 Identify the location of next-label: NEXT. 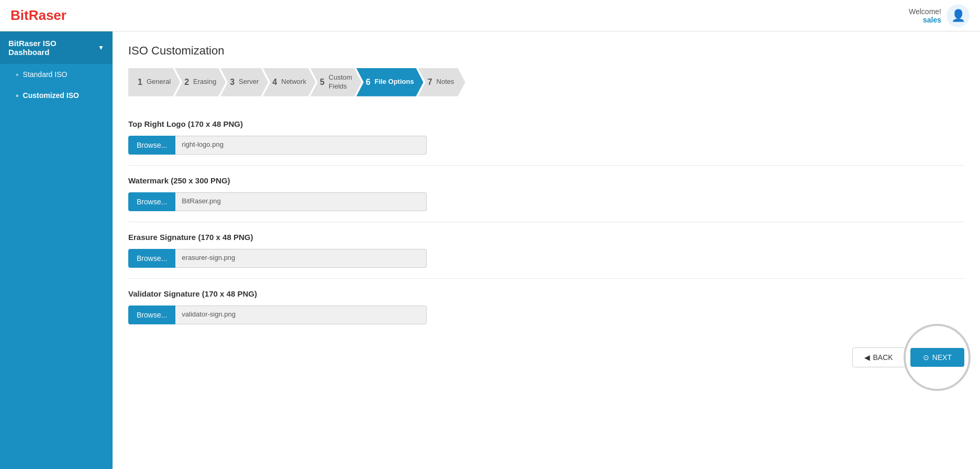
(942, 357).